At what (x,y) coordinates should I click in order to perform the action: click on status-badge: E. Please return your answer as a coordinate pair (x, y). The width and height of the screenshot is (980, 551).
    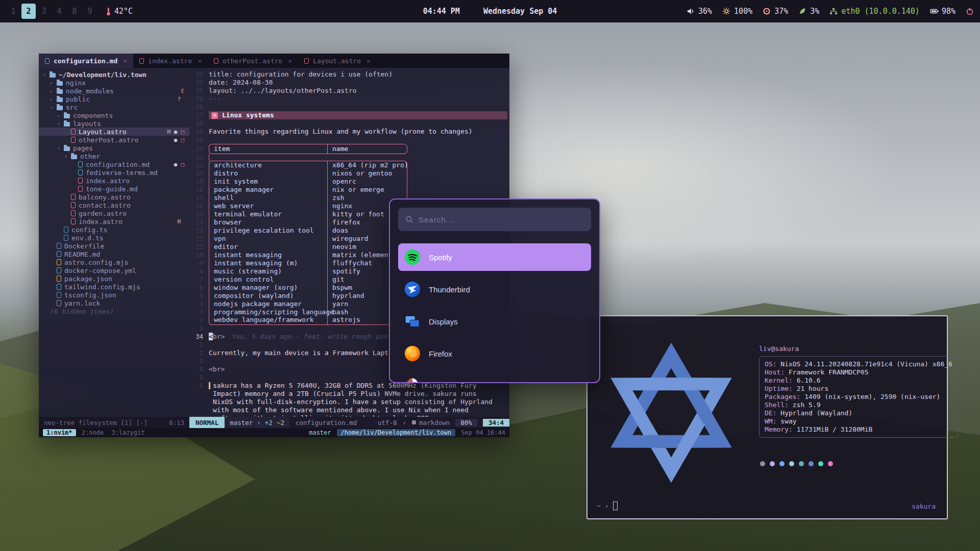
    Looking at the image, I should click on (183, 91).